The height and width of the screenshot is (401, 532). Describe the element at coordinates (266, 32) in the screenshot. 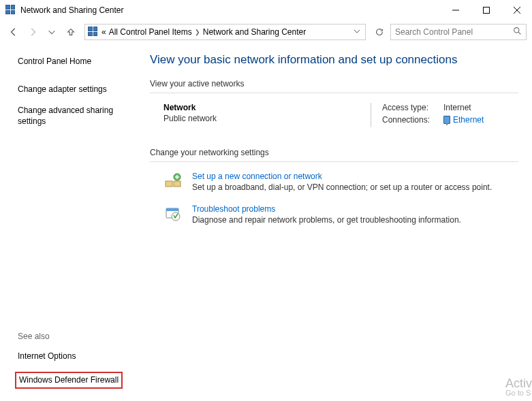

I see `nav-toolbar: « All Control Panel Items ❯ Network and …` at that location.